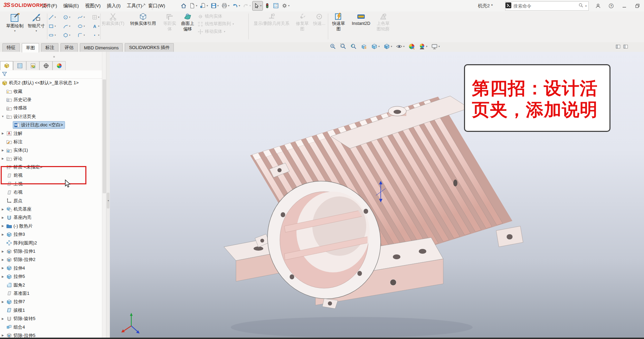 The image size is (644, 339). Describe the element at coordinates (157, 6) in the screenshot. I see `menu-window: 窗口(W)` at that location.